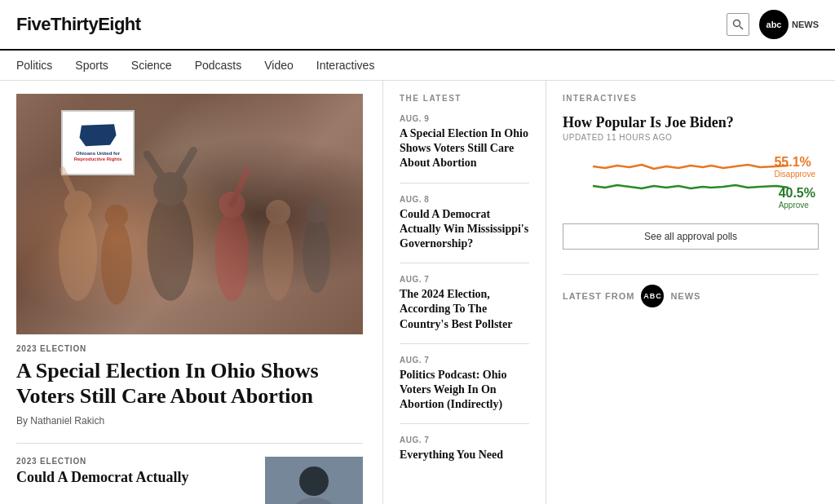 This screenshot has width=835, height=504. I want to click on latest-item-2: AUG. 8 Could A Democrat Actually Win Mis…, so click(465, 230).